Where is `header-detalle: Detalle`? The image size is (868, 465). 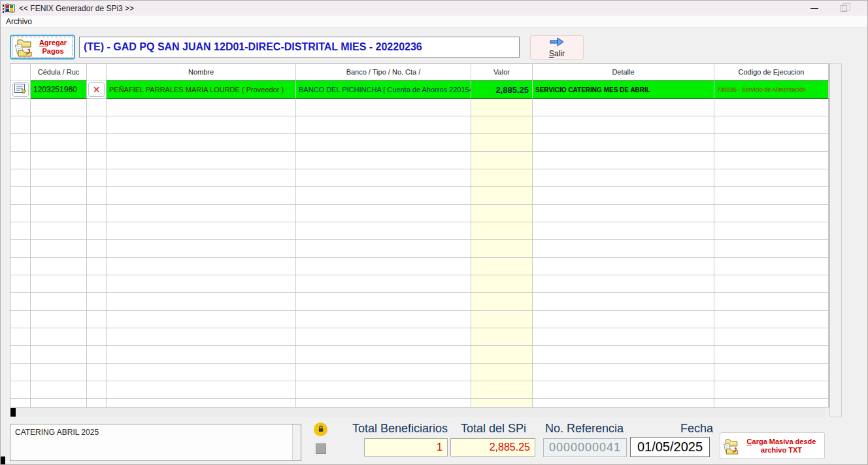
header-detalle: Detalle is located at coordinates (624, 72).